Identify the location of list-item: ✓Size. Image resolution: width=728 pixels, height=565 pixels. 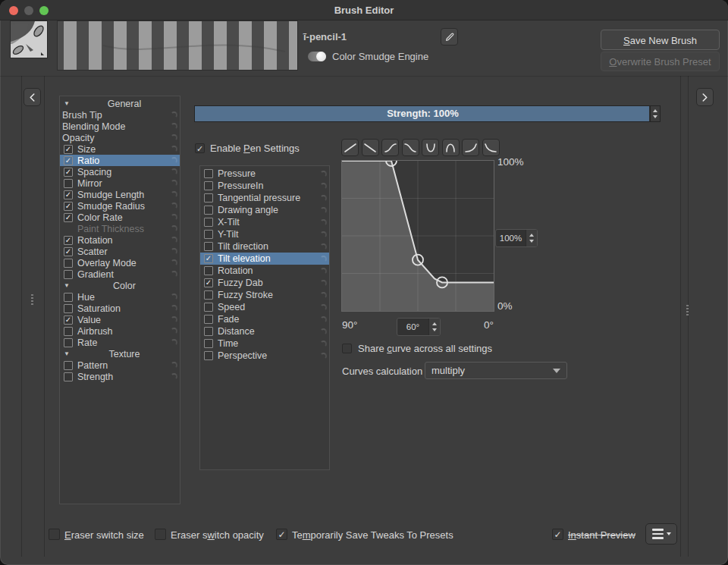
(120, 149).